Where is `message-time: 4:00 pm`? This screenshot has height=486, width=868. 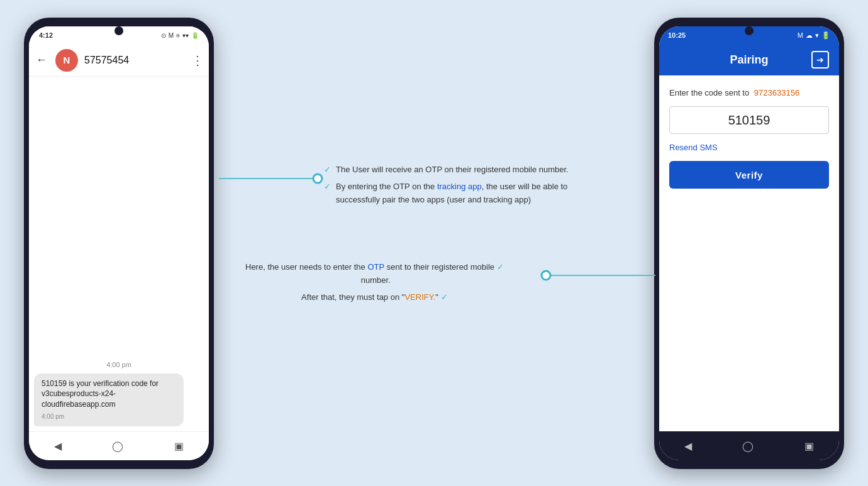 message-time: 4:00 pm is located at coordinates (109, 417).